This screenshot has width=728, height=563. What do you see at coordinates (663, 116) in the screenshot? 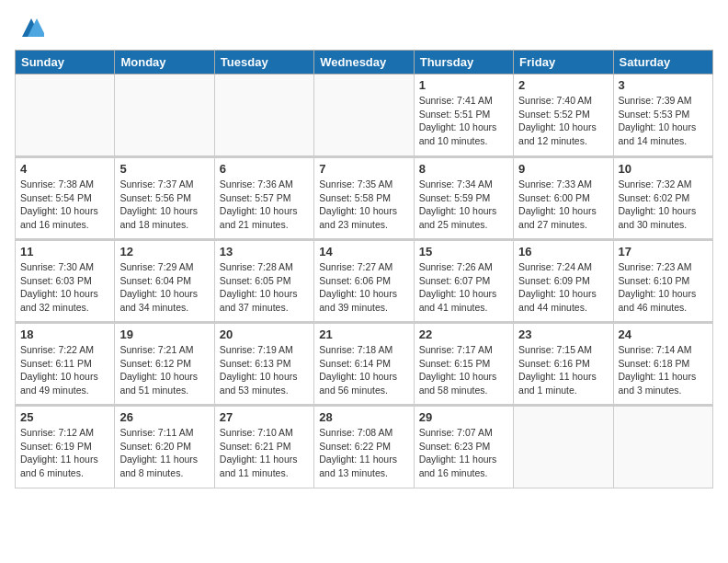
I see `calendar-cell: 3Sunrise: 7:39 AM Sunset: 5:53 PM Daylig…` at bounding box center [663, 116].